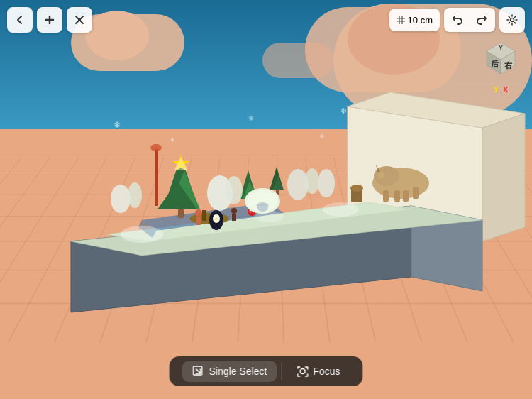  Describe the element at coordinates (50, 20) in the screenshot. I see `toolbar-left` at that location.